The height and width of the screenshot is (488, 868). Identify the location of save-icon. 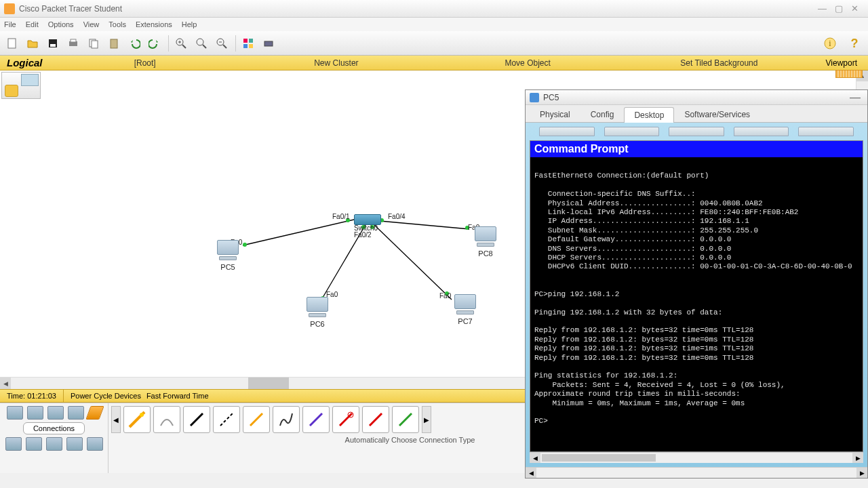
(53, 43).